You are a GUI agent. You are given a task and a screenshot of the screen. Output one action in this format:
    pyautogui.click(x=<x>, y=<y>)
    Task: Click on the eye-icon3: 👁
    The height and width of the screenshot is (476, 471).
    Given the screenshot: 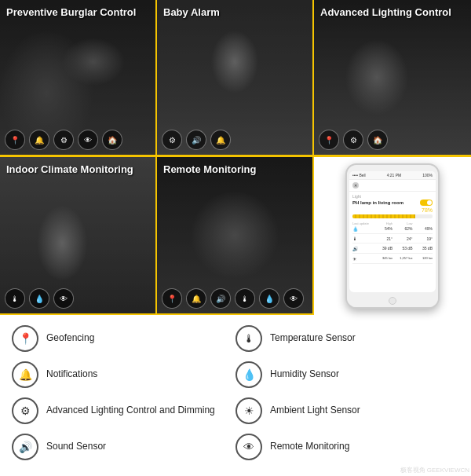 What is the action you would take?
    pyautogui.click(x=294, y=298)
    